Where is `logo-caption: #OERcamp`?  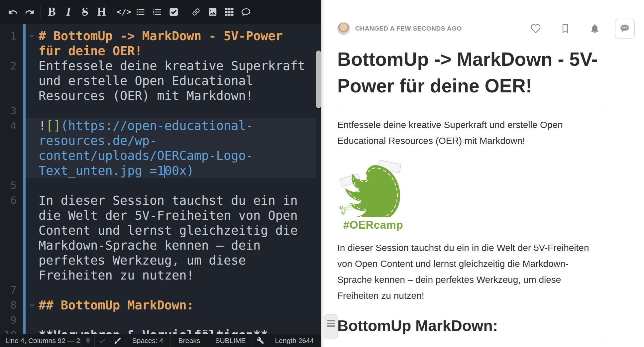 logo-caption: #OERcamp is located at coordinates (375, 225).